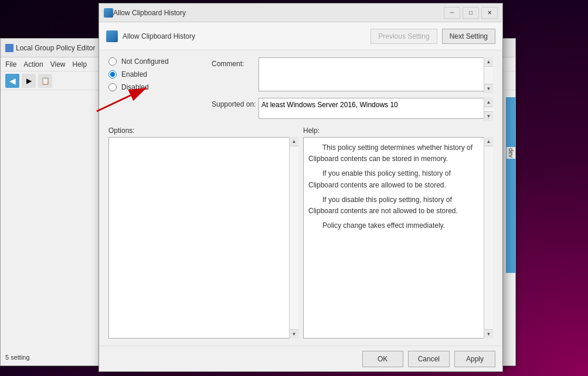 Image resolution: width=588 pixels, height=376 pixels. What do you see at coordinates (511, 153) in the screenshot?
I see `dev-label: dev` at bounding box center [511, 153].